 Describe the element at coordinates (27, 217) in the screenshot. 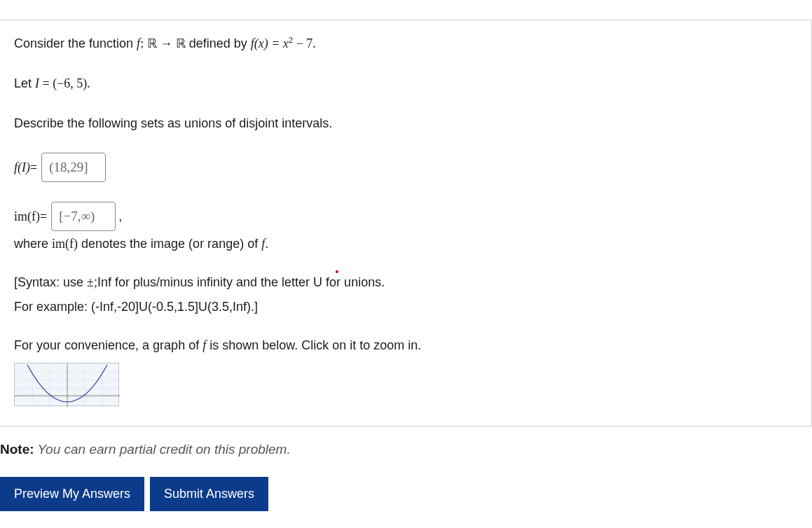

I see `label-im: im(f)` at that location.